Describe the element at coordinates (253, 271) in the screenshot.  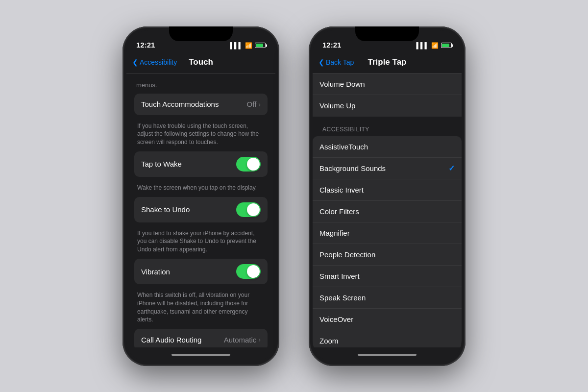
I see `vibration-knob` at that location.